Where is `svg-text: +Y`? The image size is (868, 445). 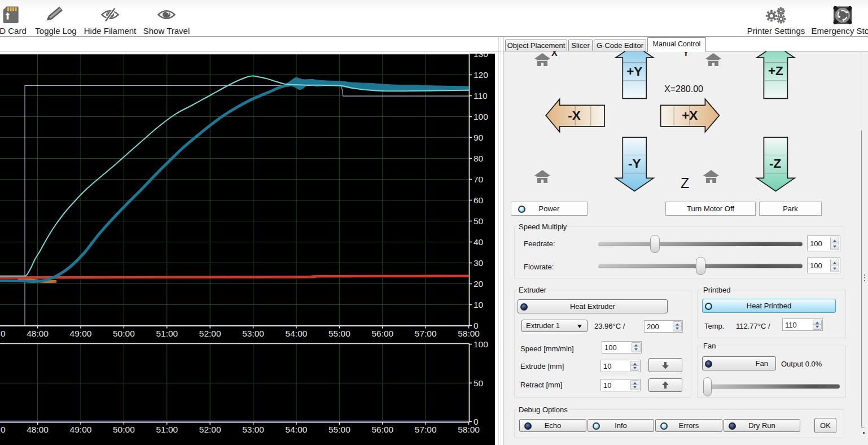
svg-text: +Y is located at coordinates (634, 71).